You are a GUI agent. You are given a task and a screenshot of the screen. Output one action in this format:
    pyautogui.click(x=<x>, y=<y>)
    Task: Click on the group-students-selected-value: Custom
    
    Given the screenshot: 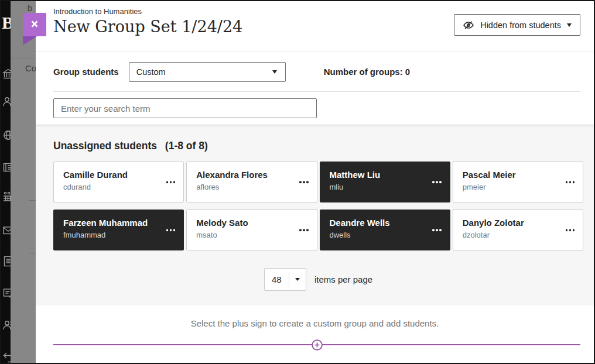 What is the action you would take?
    pyautogui.click(x=151, y=72)
    